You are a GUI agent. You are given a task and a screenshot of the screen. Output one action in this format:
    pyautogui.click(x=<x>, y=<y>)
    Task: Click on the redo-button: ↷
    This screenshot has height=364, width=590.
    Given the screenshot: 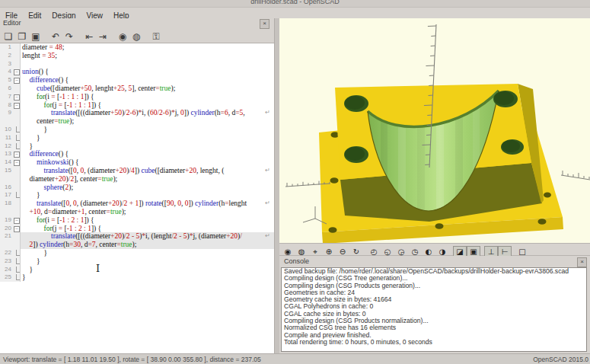 What is the action you would take?
    pyautogui.click(x=69, y=37)
    